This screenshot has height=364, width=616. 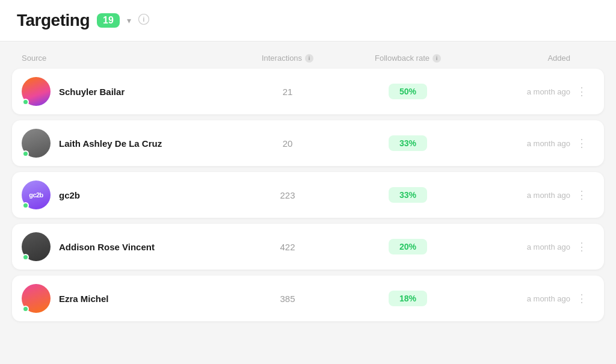 What do you see at coordinates (288, 143) in the screenshot?
I see `interactions-value: 20` at bounding box center [288, 143].